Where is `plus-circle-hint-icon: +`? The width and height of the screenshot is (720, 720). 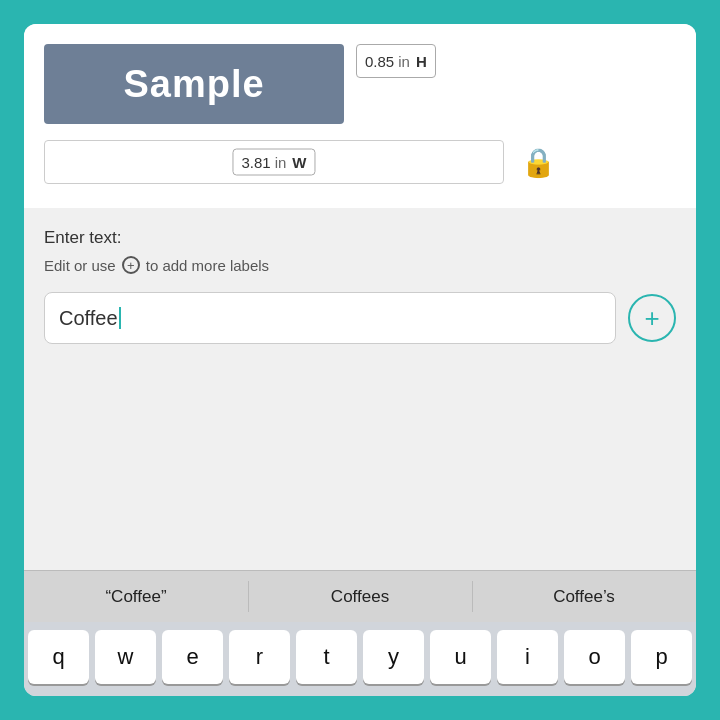
plus-circle-hint-icon: + is located at coordinates (131, 265).